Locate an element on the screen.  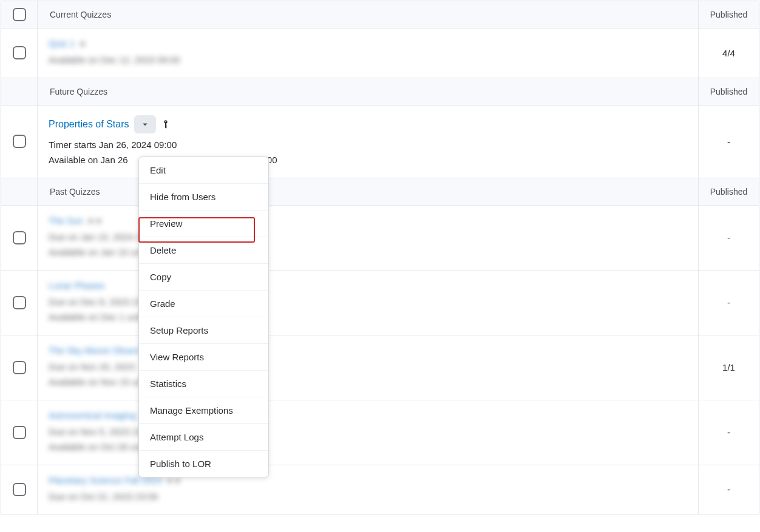
menu-item-delete: Delete is located at coordinates (204, 251).